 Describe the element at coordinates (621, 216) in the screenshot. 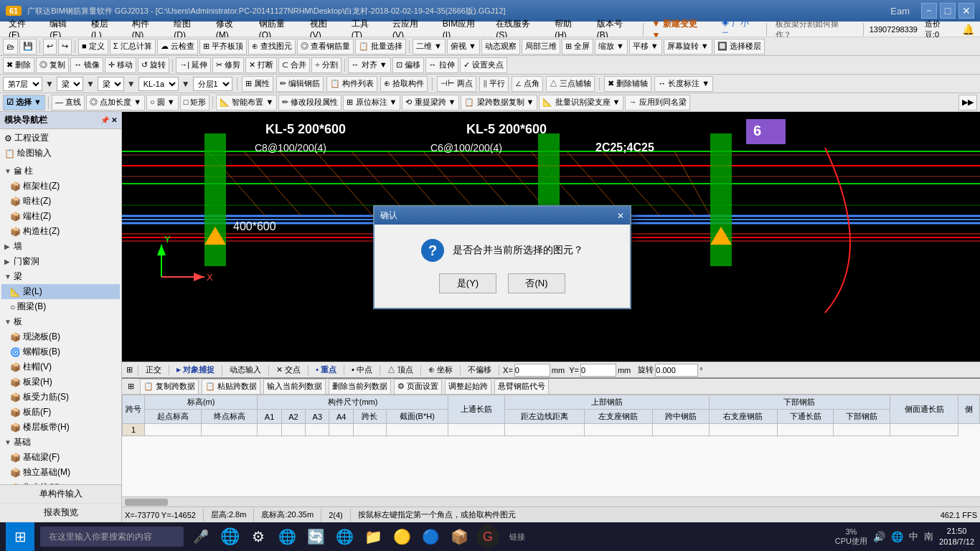

I see `dialog-close-icon: ✕` at that location.